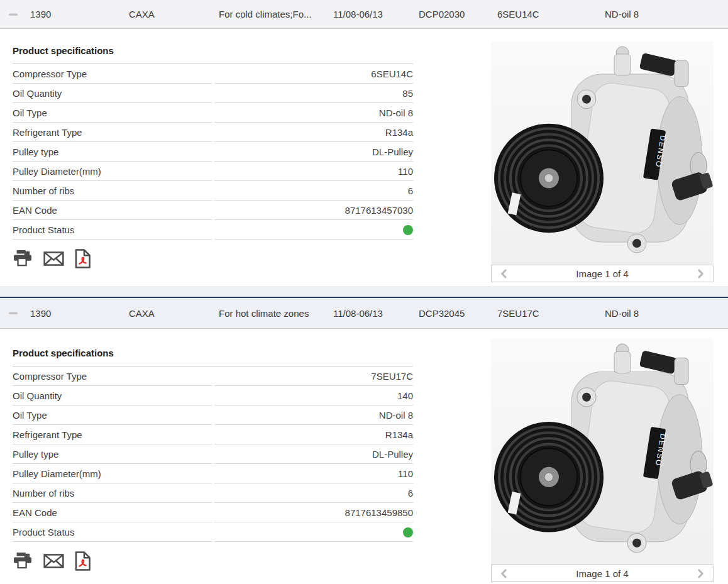  What do you see at coordinates (314, 210) in the screenshot?
I see `spec-value: 8717613457030` at bounding box center [314, 210].